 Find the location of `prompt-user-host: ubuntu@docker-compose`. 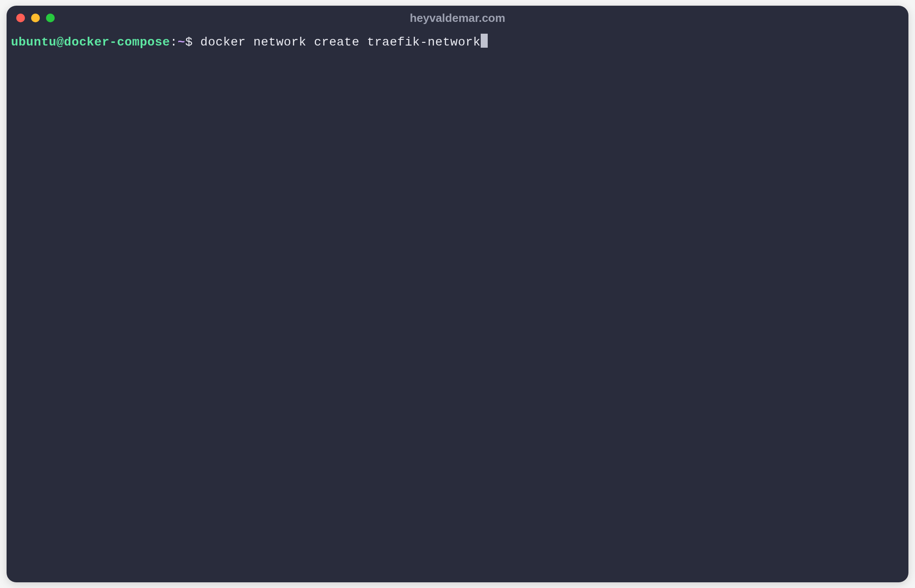

prompt-user-host: ubuntu@docker-compose is located at coordinates (90, 42).